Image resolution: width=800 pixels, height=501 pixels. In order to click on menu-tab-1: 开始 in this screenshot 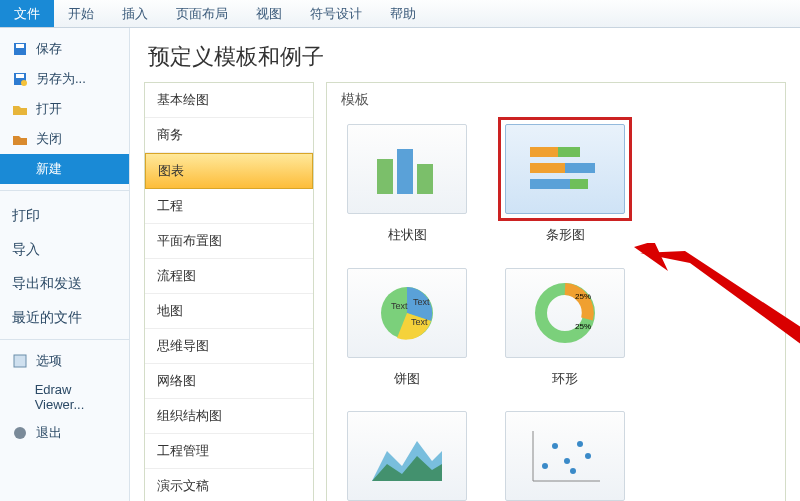, I will do `click(81, 14)`.